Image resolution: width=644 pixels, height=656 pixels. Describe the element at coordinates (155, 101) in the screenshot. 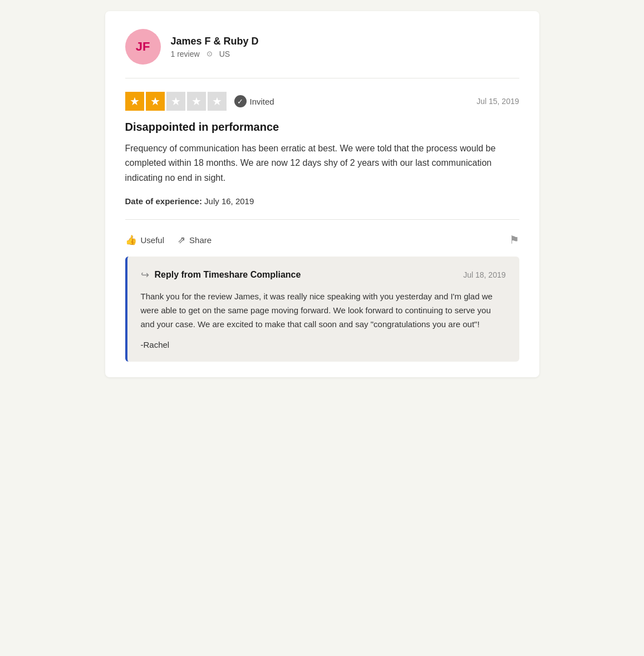

I see `star-2: ★` at that location.